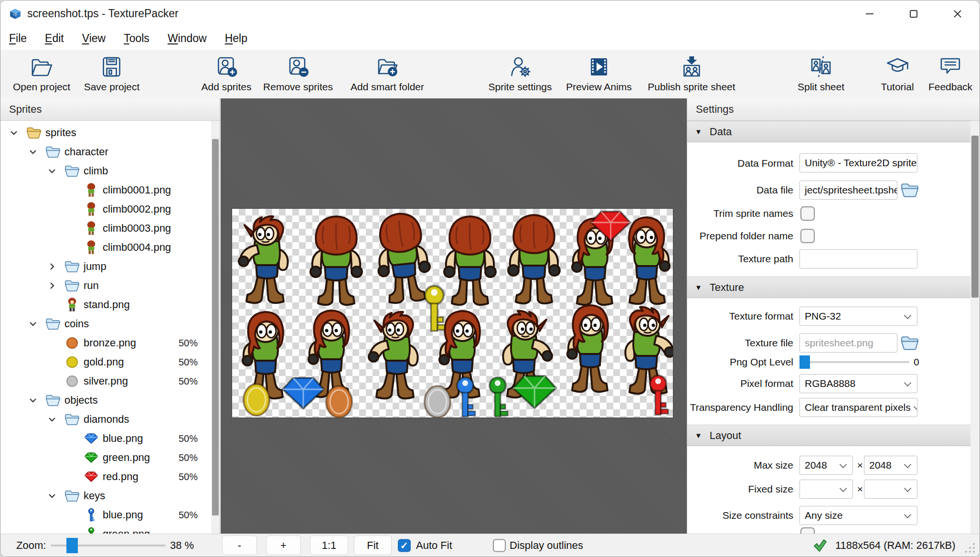 The width and height of the screenshot is (980, 557). I want to click on pixel-format-dropdown: RGBA8888, so click(859, 384).